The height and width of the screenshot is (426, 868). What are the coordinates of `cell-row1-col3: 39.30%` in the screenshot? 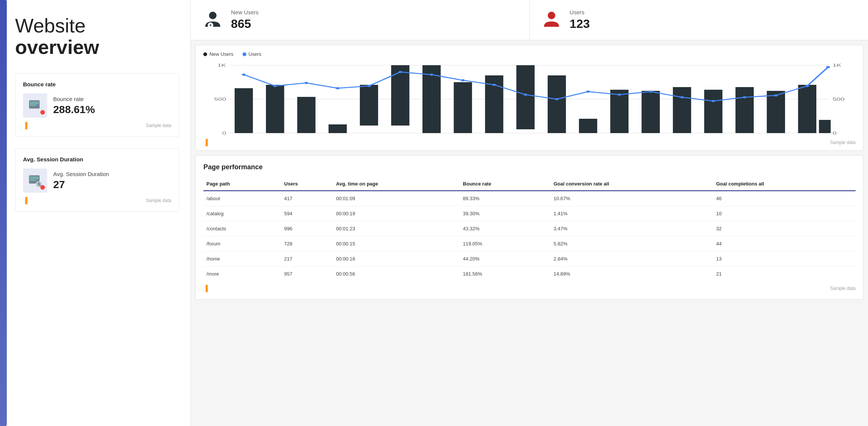 It's located at (505, 214).